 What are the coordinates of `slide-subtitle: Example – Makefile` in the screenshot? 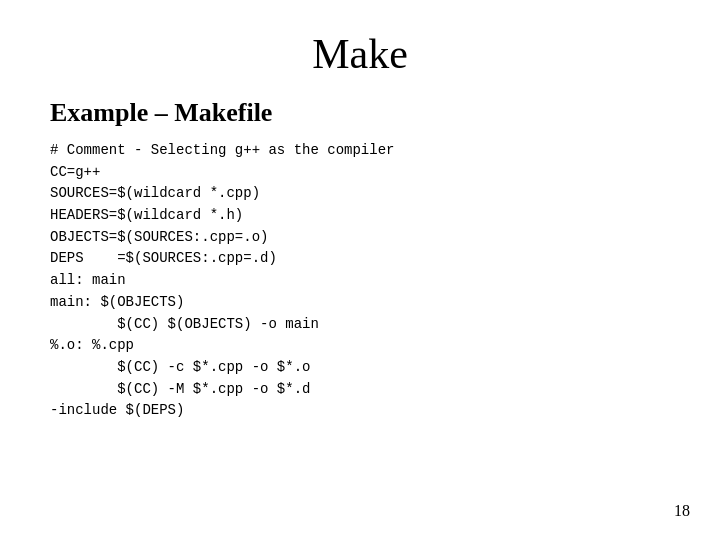 It's located at (360, 113).